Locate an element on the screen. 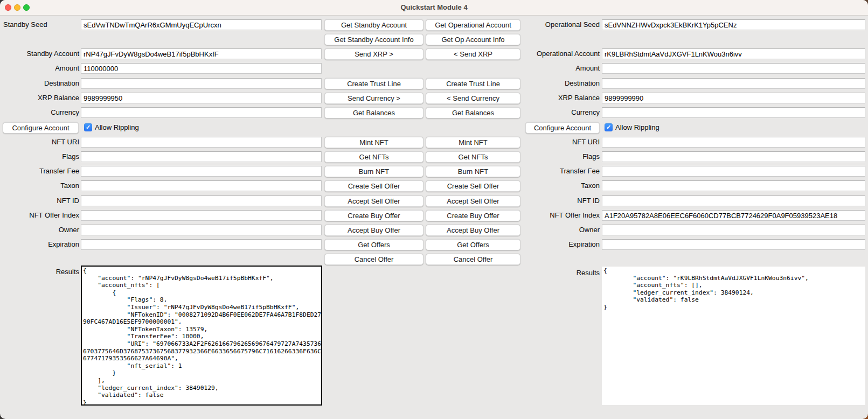 Image resolution: width=868 pixels, height=419 pixels. operational-owner-label: Owner is located at coordinates (556, 230).